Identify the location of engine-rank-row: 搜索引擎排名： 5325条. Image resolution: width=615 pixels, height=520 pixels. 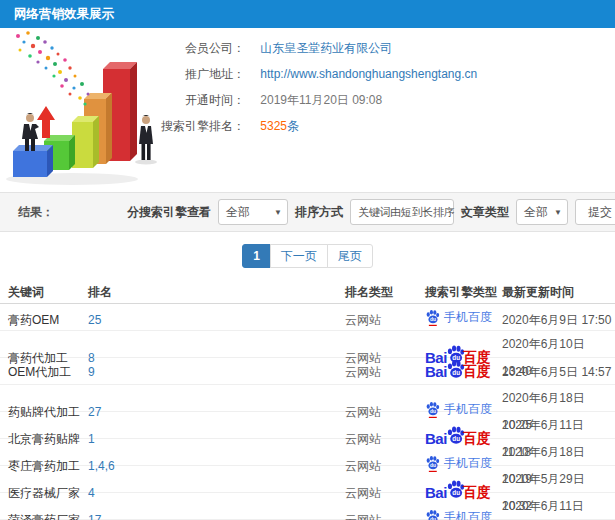
(381, 126).